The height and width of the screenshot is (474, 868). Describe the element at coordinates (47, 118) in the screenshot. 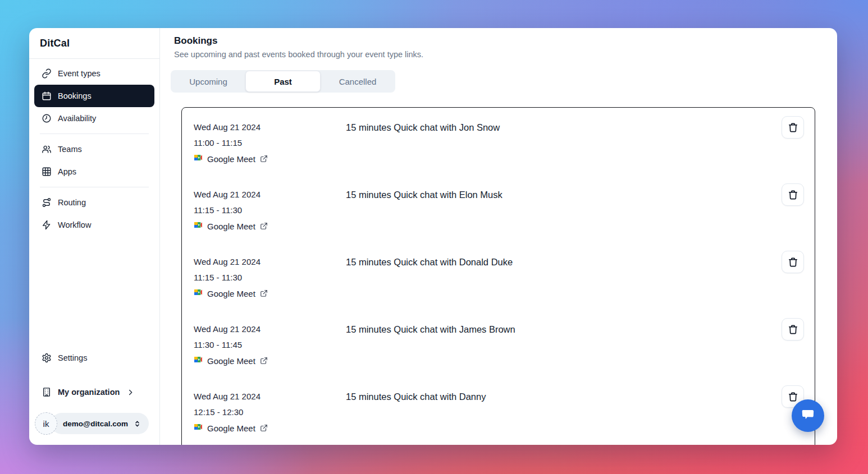

I see `clock-icon` at that location.